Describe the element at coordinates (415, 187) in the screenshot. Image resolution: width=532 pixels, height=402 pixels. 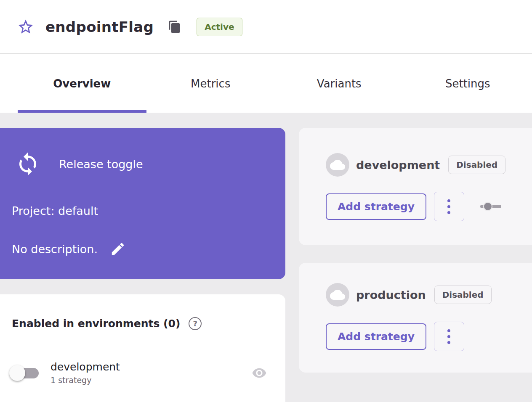
I see `environment-card-development: development Disabled Add strategy` at that location.